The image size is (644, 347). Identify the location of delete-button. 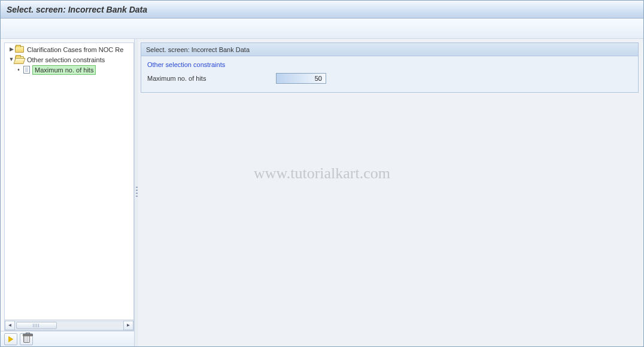
(26, 339).